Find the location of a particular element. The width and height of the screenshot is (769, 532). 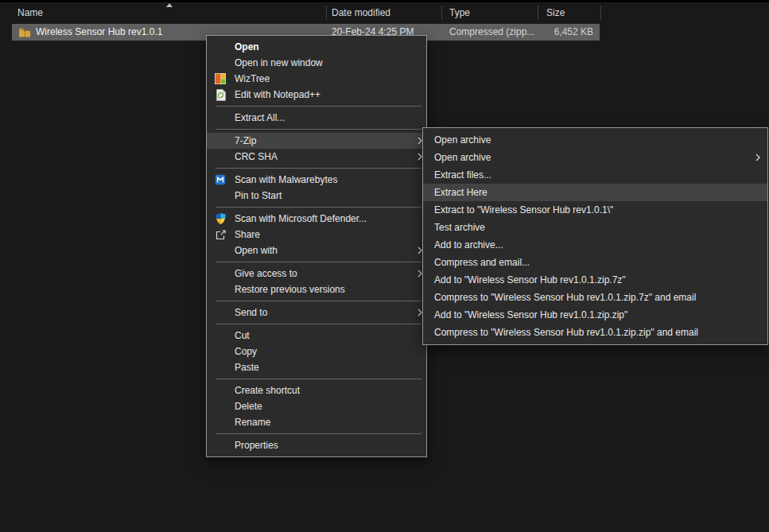

column-date-modified: Date modified is located at coordinates (361, 13).